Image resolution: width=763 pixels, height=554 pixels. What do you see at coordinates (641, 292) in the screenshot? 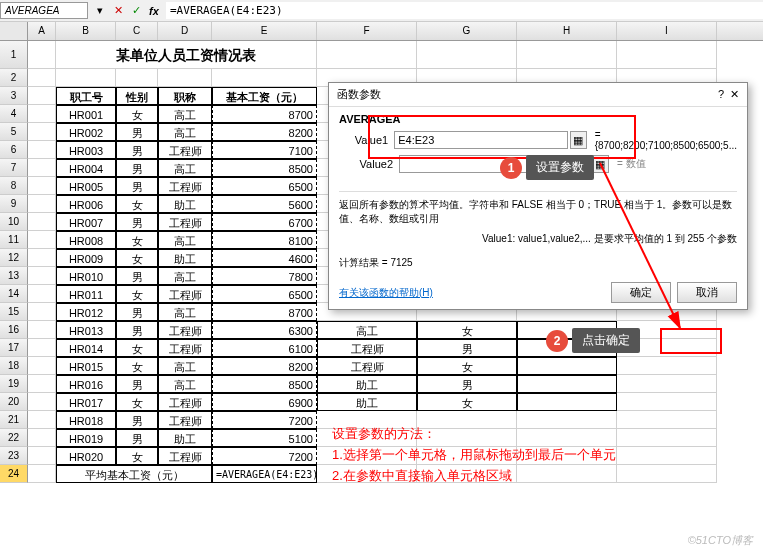
I see `ok-button: 确定` at bounding box center [641, 292].